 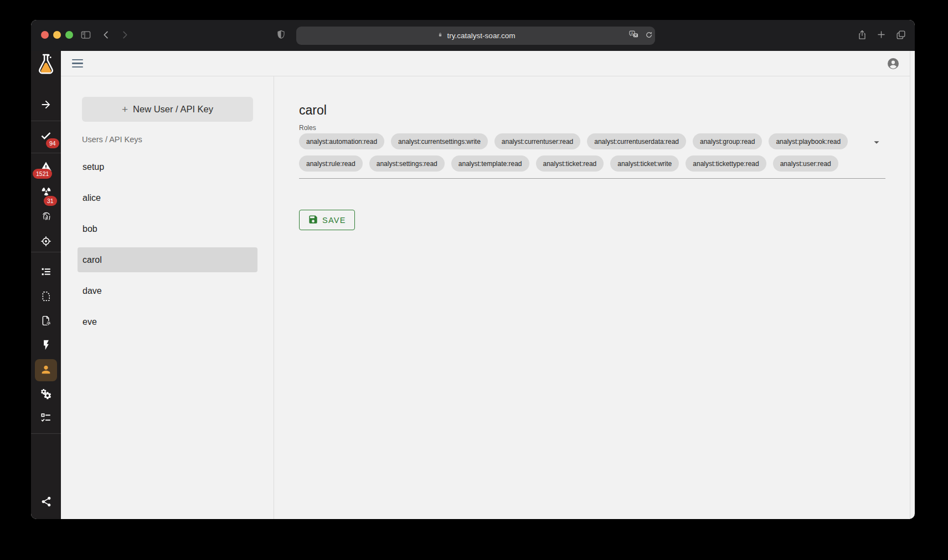 What do you see at coordinates (901, 35) in the screenshot?
I see `tabs-icon` at bounding box center [901, 35].